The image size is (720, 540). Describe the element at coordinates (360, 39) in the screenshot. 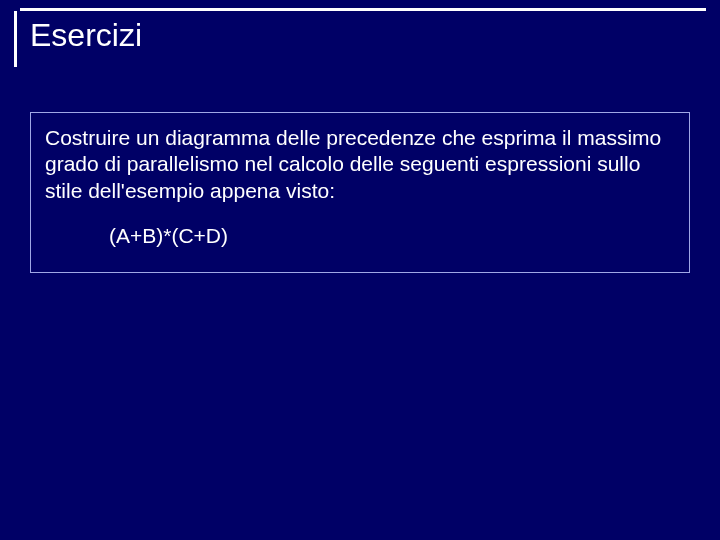

I see `title-row: Esercizi` at that location.